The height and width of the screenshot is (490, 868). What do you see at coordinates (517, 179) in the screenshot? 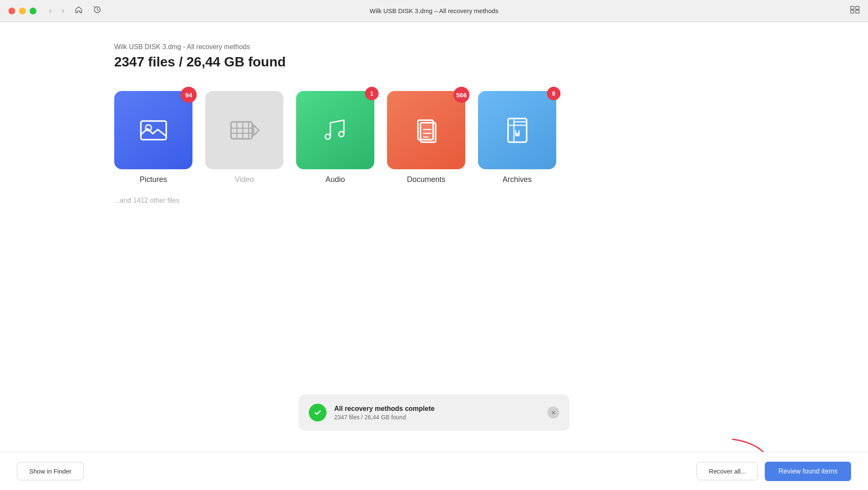
I see `archives-label: Archives` at bounding box center [517, 179].